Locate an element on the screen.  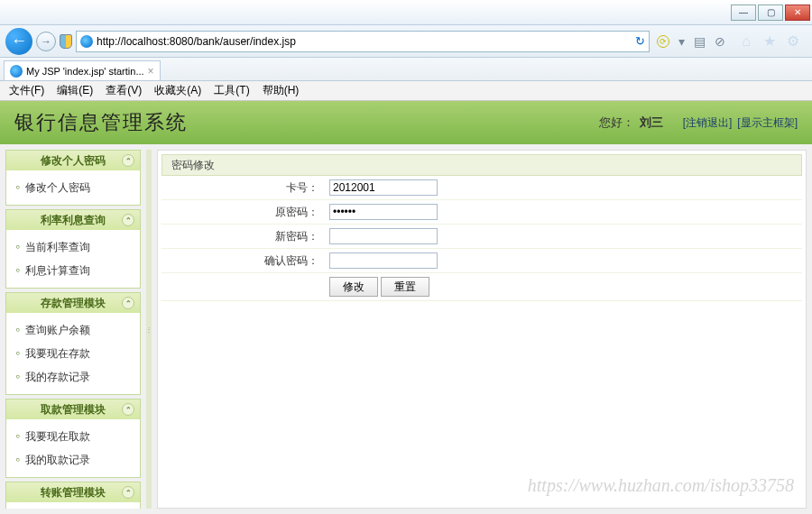
sidebar-section-list: 查询账户余额我要现在存款我的存款记录 is located at coordinates (73, 353).